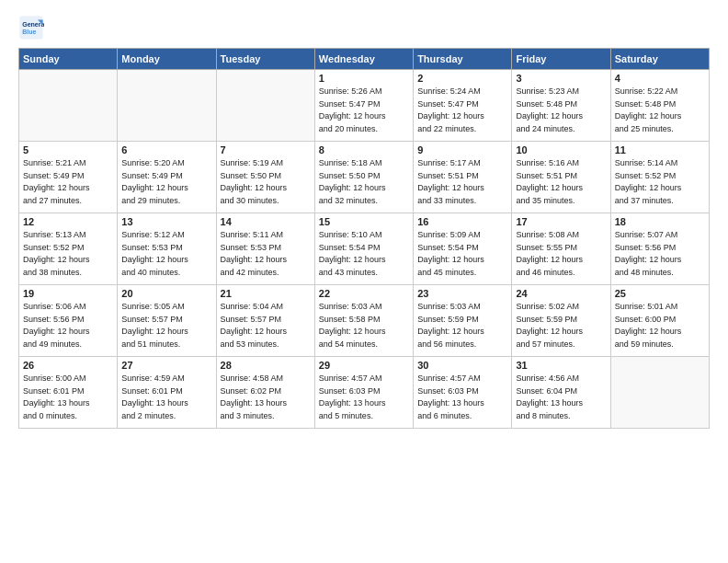  Describe the element at coordinates (167, 178) in the screenshot. I see `calendar-cell: 6Sunrise: 5:20 AM Sunset: 5:49 PM Daylig…` at that location.